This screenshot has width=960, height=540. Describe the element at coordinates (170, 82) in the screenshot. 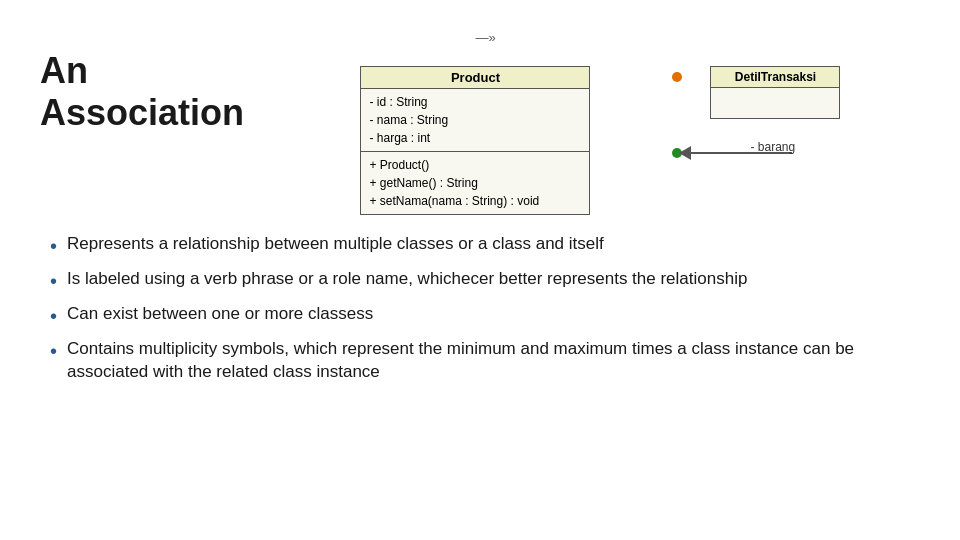

I see `page-title: An Association` at that location.